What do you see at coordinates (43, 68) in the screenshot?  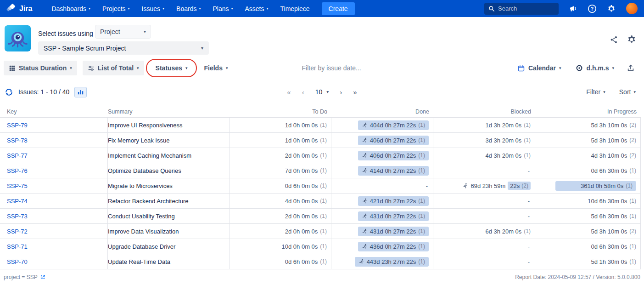 I see `report-type-label: Status Duration` at bounding box center [43, 68].